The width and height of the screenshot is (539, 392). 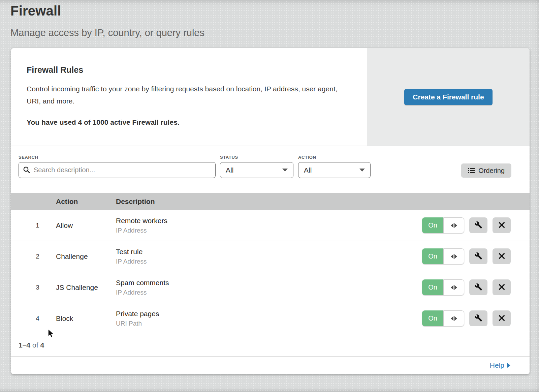 What do you see at coordinates (509, 365) in the screenshot?
I see `help-arrow-icon` at bounding box center [509, 365].